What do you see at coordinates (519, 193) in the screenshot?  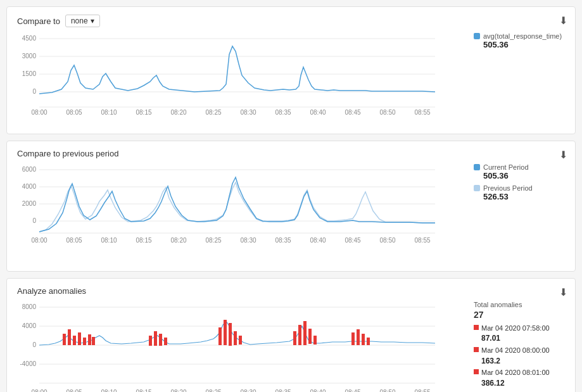 I see `legend-previous-period: Previous Period 526.53` at bounding box center [519, 193].